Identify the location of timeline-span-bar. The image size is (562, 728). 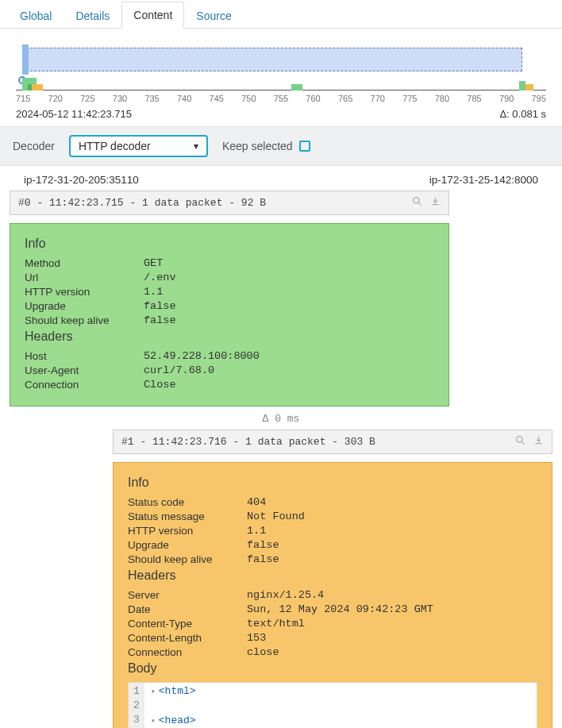
(272, 60).